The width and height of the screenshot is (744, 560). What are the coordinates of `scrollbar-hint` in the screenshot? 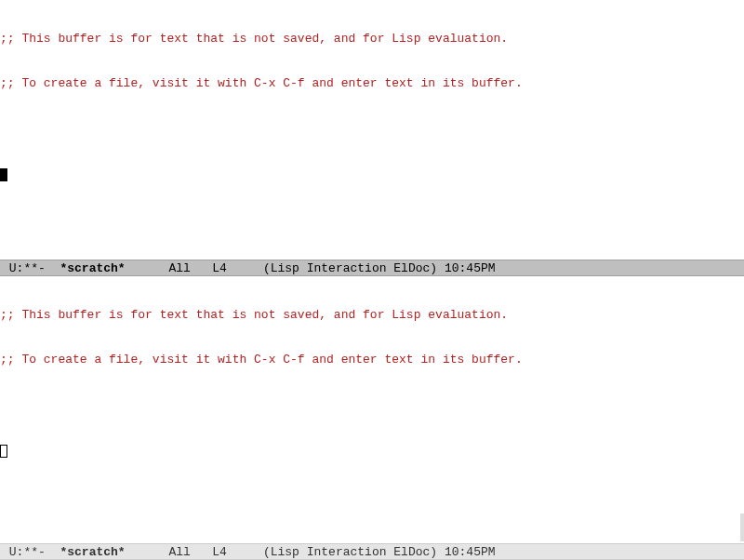 It's located at (742, 527).